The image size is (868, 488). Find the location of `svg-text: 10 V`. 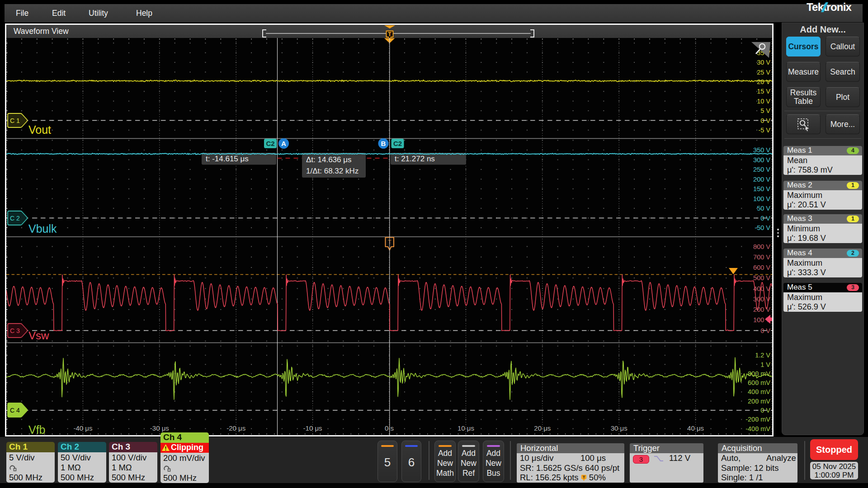

svg-text: 10 V is located at coordinates (764, 101).